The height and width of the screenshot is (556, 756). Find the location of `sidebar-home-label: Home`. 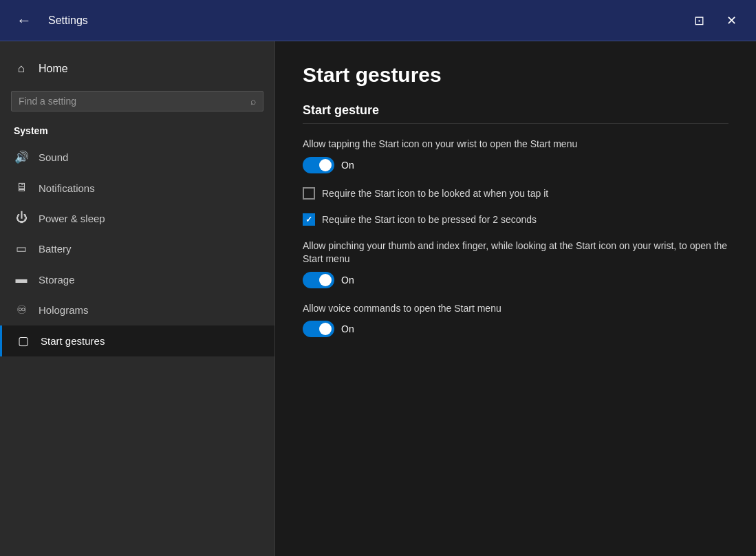

sidebar-home-label: Home is located at coordinates (54, 69).